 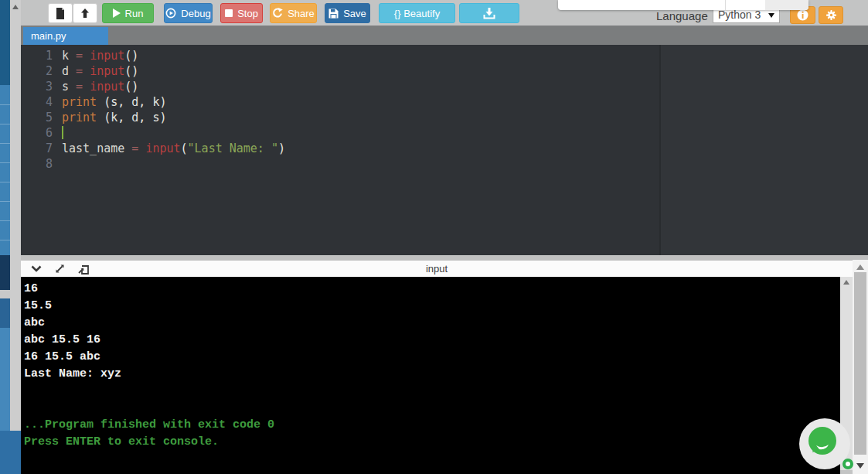 What do you see at coordinates (97, 148) in the screenshot?
I see `code-token: last_name` at bounding box center [97, 148].